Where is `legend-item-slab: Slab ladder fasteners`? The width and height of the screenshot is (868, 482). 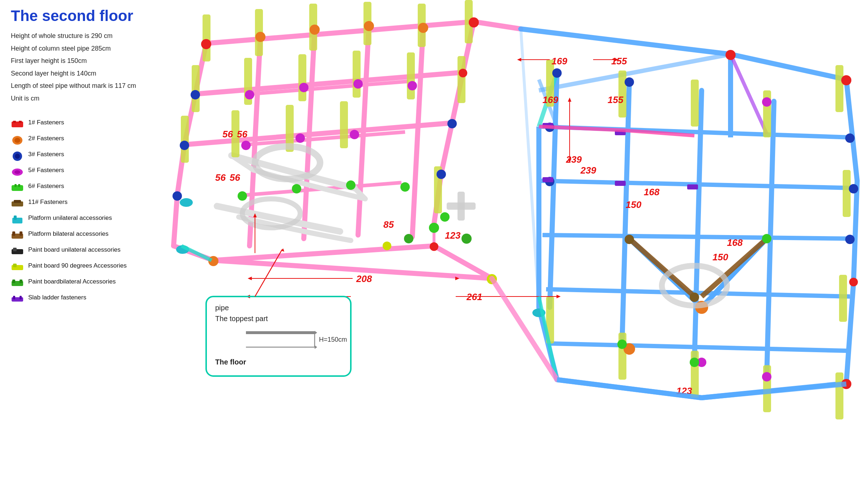 legend-item-slab: Slab ladder fasteners is located at coordinates (83, 299).